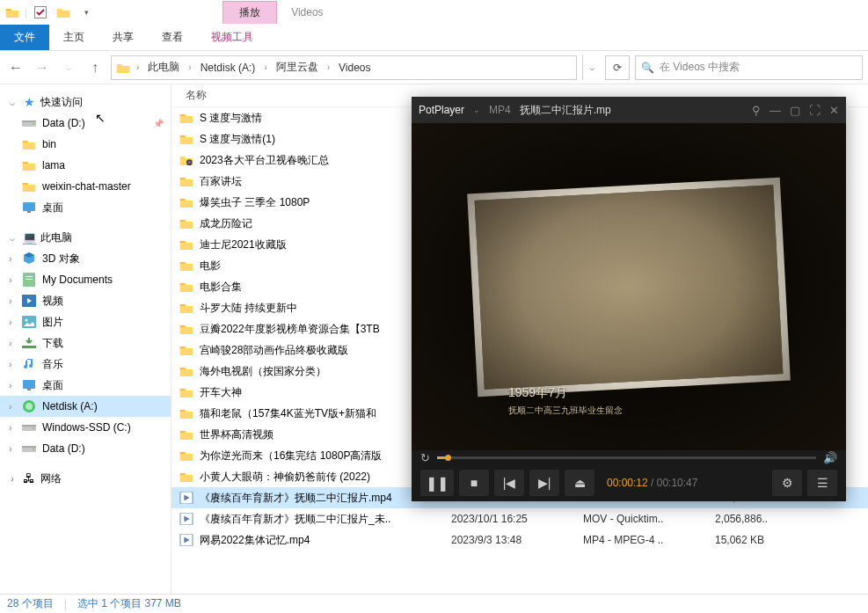 This screenshot has width=868, height=613. What do you see at coordinates (354, 68) in the screenshot?
I see `breadcrumb-folder2: Videos` at bounding box center [354, 68].